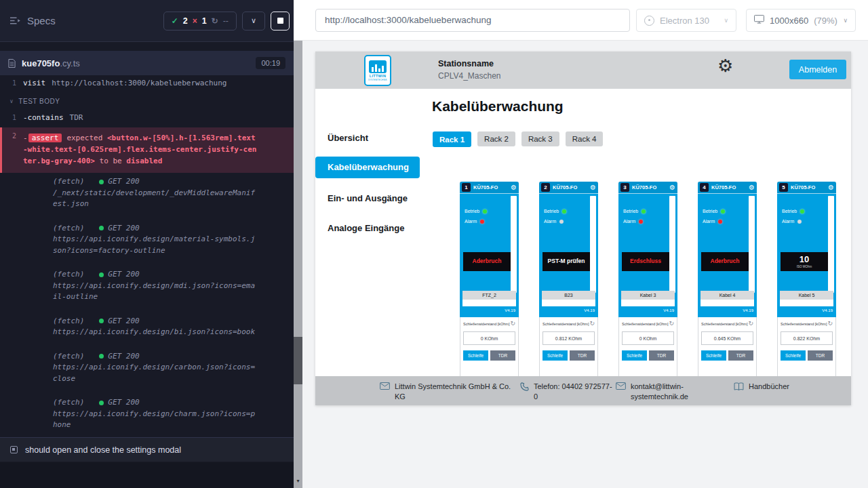 The image size is (868, 488). Describe the element at coordinates (368, 228) in the screenshot. I see `sidebar-item-analoge-eingaenge: Analoge Eingänge` at that location.